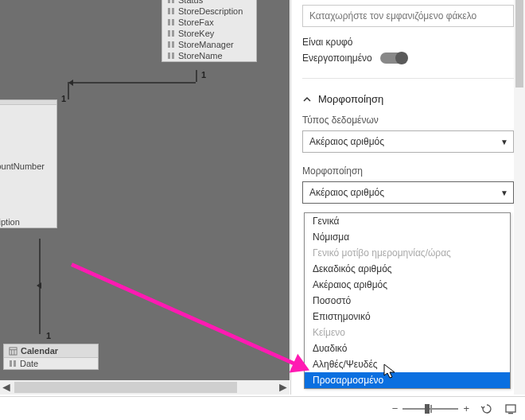  Describe the element at coordinates (337, 58) in the screenshot. I see `enabled-label: Ενεργοποιημένο` at that location.